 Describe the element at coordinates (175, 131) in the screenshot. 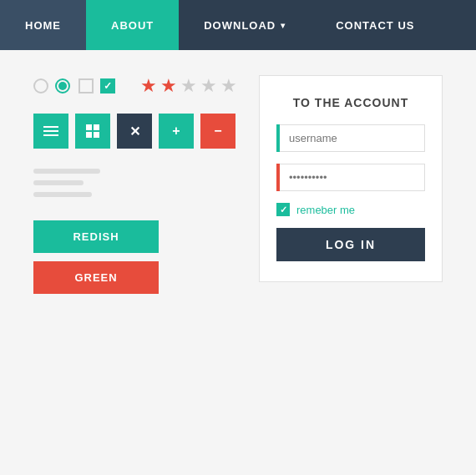

I see `plus-icon: +` at that location.